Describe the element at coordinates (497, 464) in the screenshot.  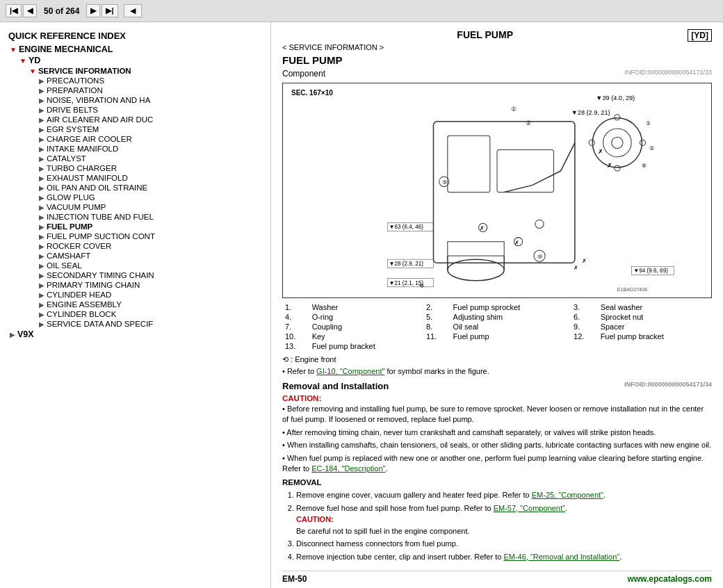
I see `caution-text-4: • When fuel pump is replaced with new on…` at that location.